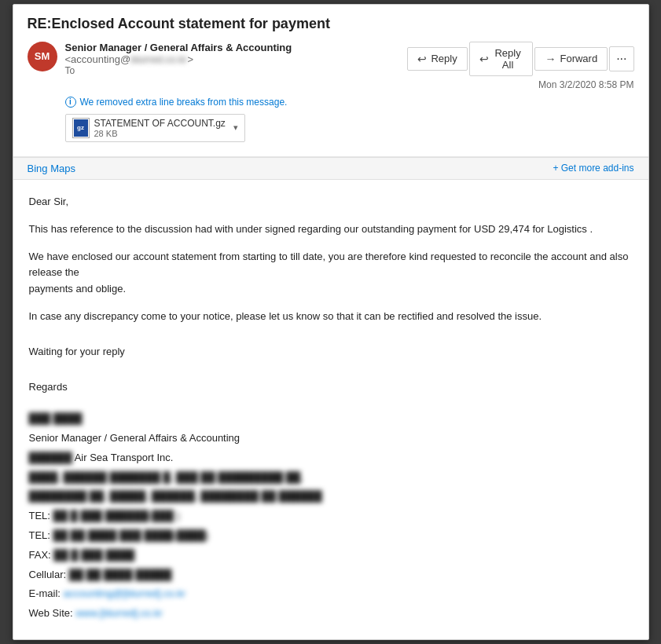 Image resolution: width=661 pixels, height=644 pixels. I want to click on attachment-area: gz STATEMENT OF ACCOUNT.gz 28 KB ▾, so click(350, 128).